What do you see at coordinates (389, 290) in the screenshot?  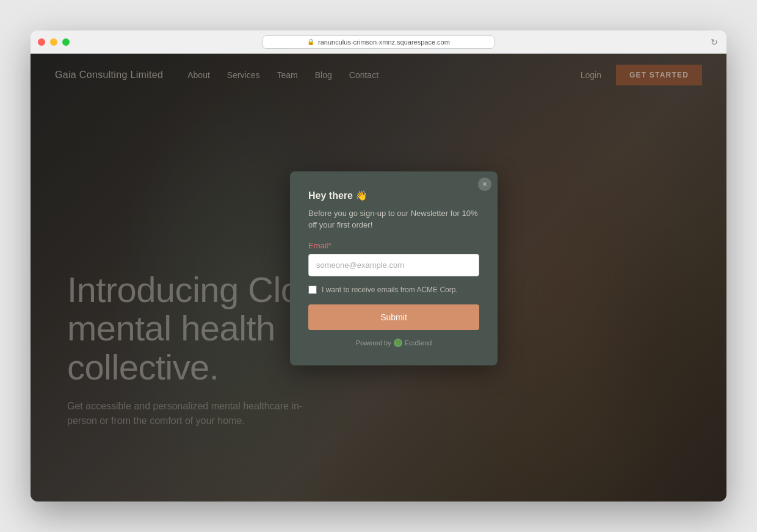 I see `checkbox-label: I want to receive emails from ACME Corp.` at bounding box center [389, 290].